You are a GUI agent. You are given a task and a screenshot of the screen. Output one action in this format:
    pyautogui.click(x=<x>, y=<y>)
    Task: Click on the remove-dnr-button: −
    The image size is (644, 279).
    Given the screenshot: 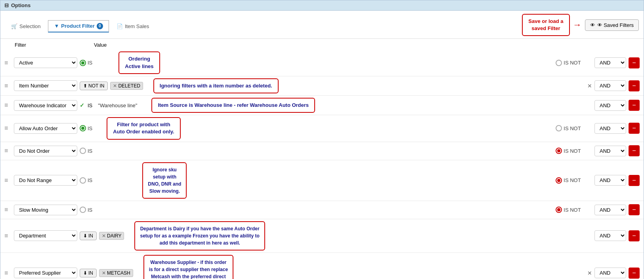 What is the action you would take?
    pyautogui.click(x=634, y=180)
    